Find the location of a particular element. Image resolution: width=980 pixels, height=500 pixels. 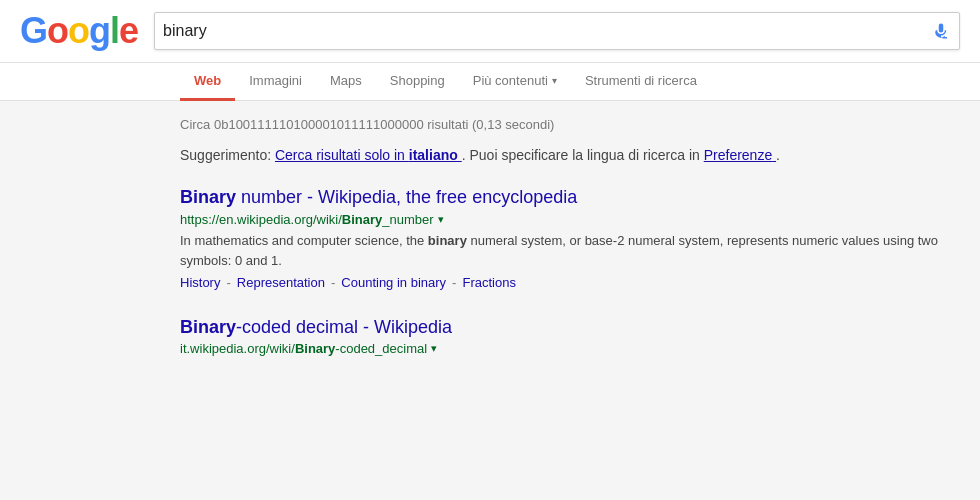

results-info: Circa 0b100111110100001011111000000 risu… is located at coordinates (570, 124).